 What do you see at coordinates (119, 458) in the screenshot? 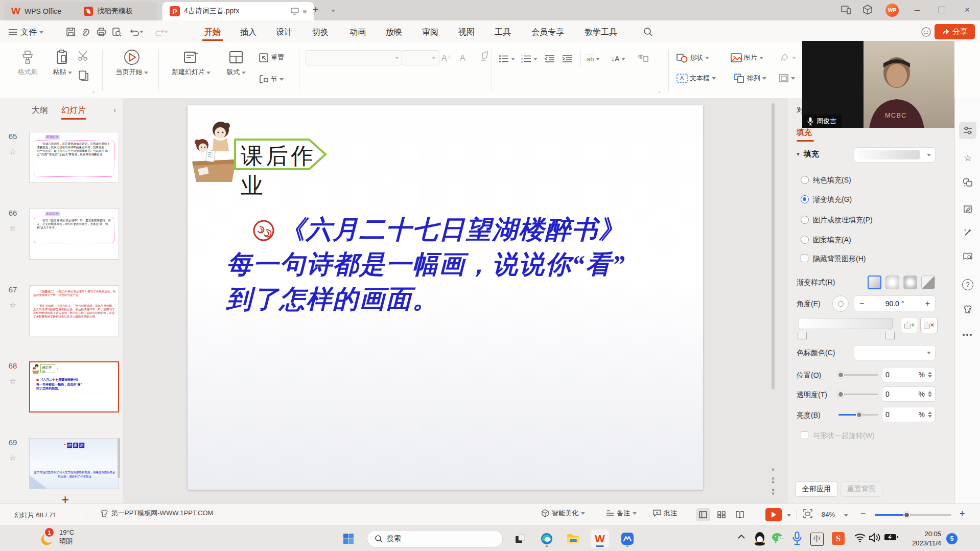
I see `sidebar-scrollbar` at bounding box center [119, 458].